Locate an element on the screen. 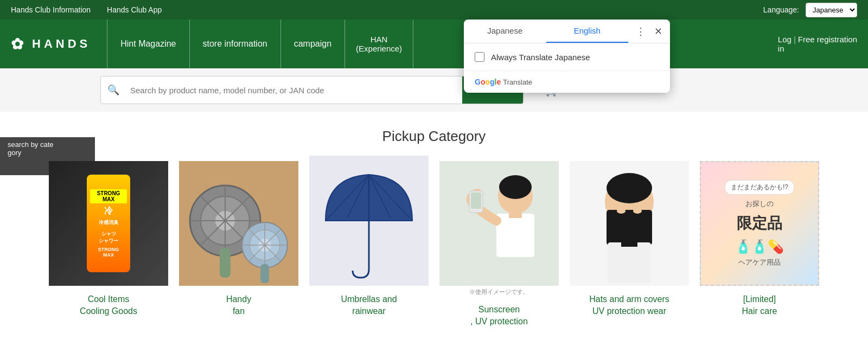 This screenshot has height=359, width=868. sunscreen-svg is located at coordinates (499, 223).